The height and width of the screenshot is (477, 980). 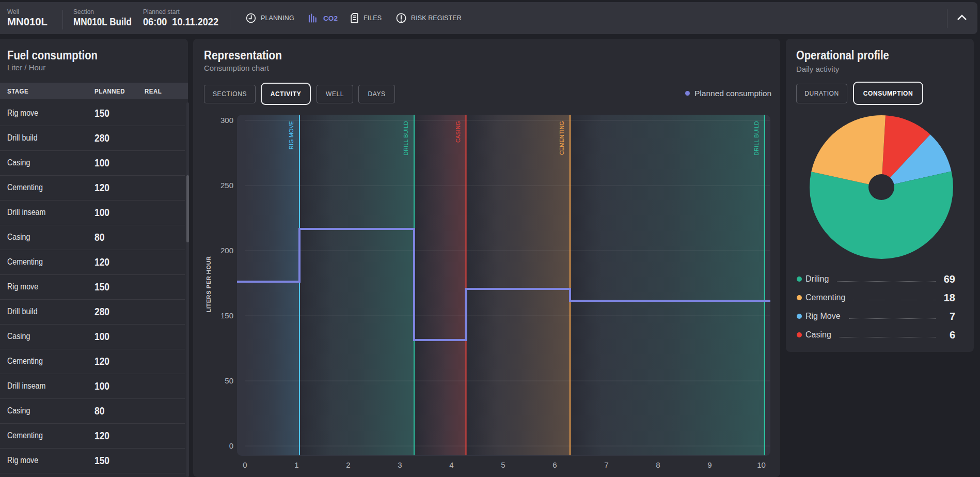 What do you see at coordinates (209, 284) in the screenshot?
I see `svg-text: LITERS PER HOUR` at bounding box center [209, 284].